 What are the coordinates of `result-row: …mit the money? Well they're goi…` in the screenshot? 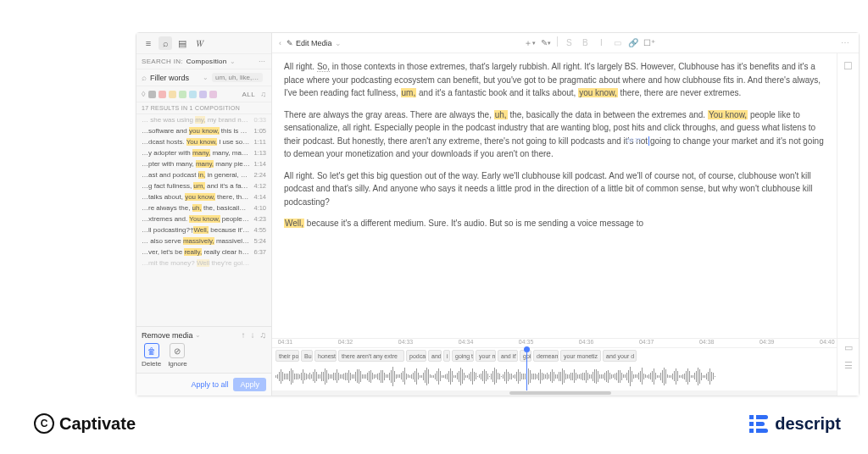 It's located at (203, 263).